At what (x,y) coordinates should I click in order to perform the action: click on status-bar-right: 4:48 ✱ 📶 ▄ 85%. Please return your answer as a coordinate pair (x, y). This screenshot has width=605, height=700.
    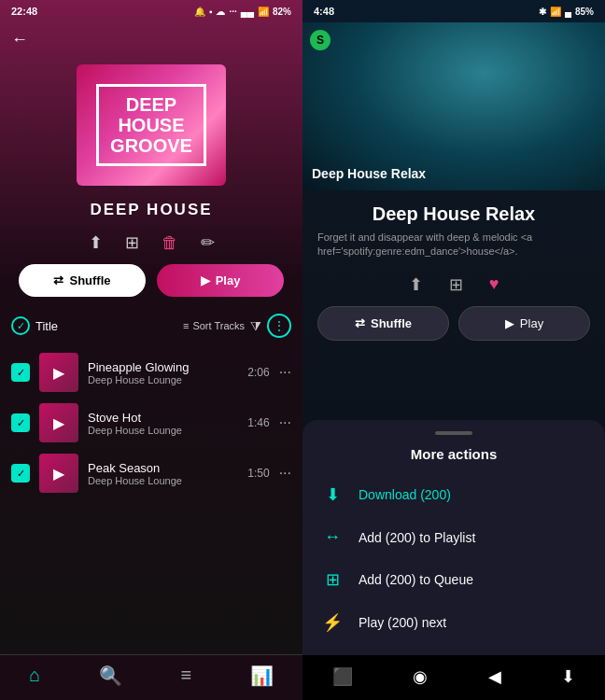
    Looking at the image, I should click on (454, 11).